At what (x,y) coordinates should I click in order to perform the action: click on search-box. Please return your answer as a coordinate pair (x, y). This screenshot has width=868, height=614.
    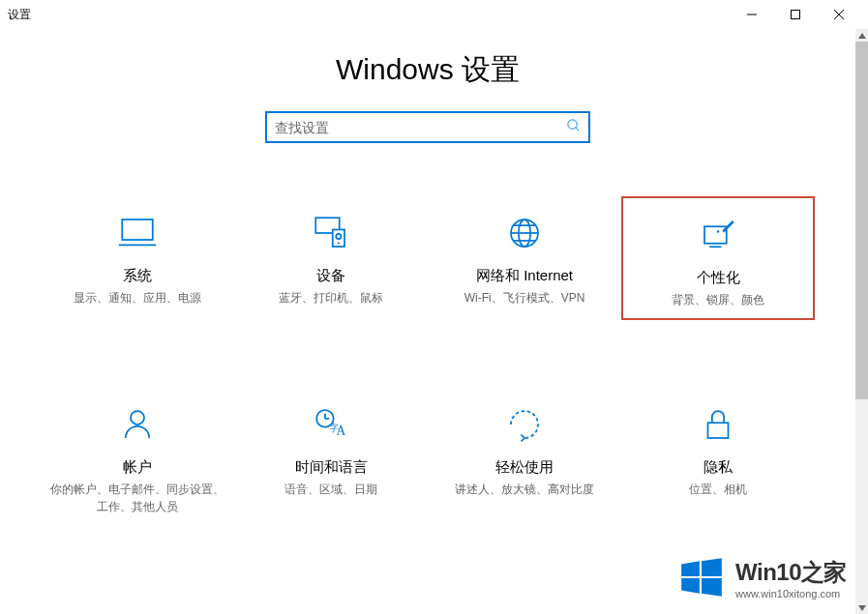
    Looking at the image, I should click on (428, 128).